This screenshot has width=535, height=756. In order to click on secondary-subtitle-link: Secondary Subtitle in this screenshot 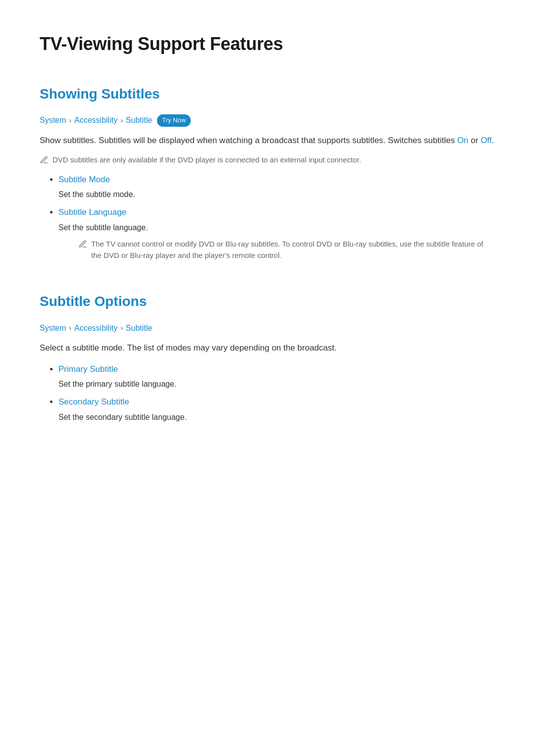, I will do `click(94, 402)`.